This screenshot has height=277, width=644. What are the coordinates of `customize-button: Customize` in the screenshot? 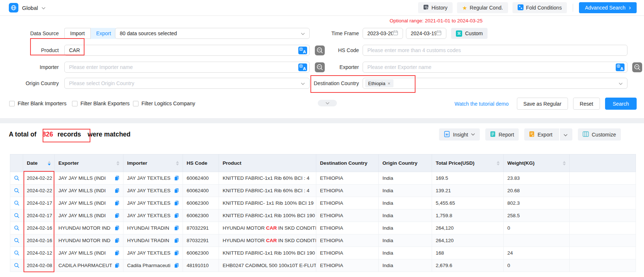 It's located at (600, 134).